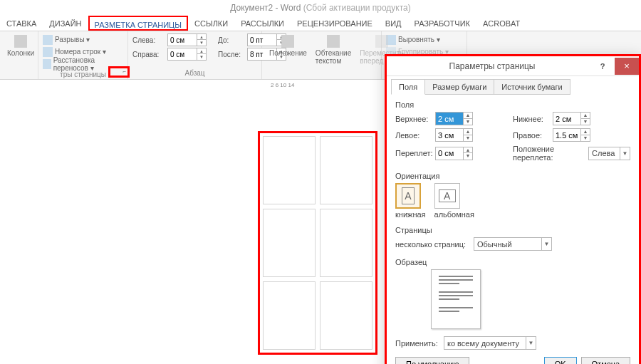  What do you see at coordinates (333, 41) in the screenshot?
I see `wrap-icon` at bounding box center [333, 41].